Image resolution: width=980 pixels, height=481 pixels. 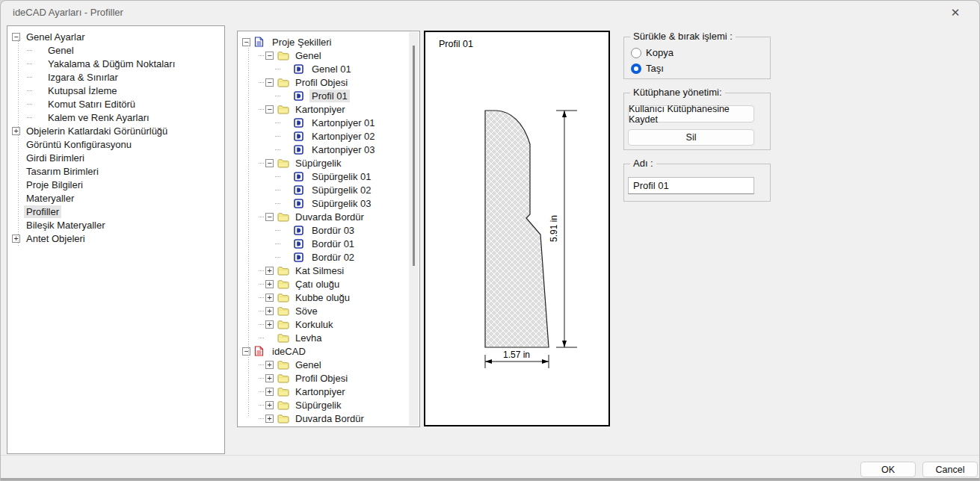 I want to click on cancel-button: Cancel, so click(x=950, y=469).